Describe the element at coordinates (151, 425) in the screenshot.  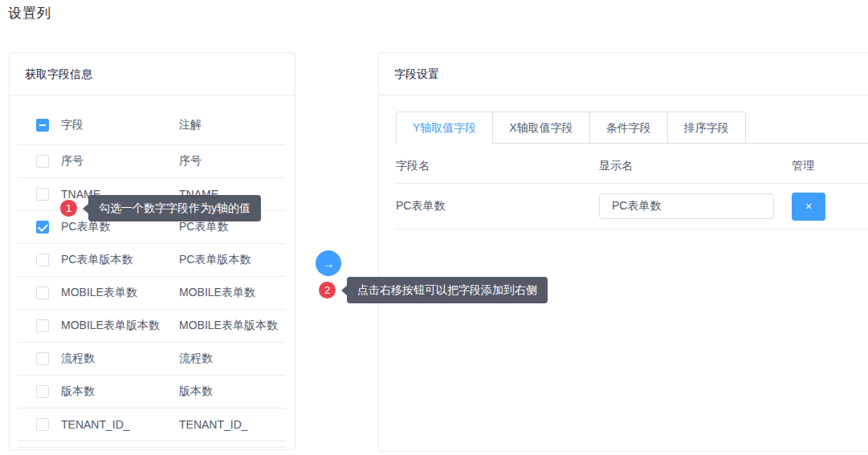
I see `table-row: TENANT_ID_ TENANT_ID_` at that location.